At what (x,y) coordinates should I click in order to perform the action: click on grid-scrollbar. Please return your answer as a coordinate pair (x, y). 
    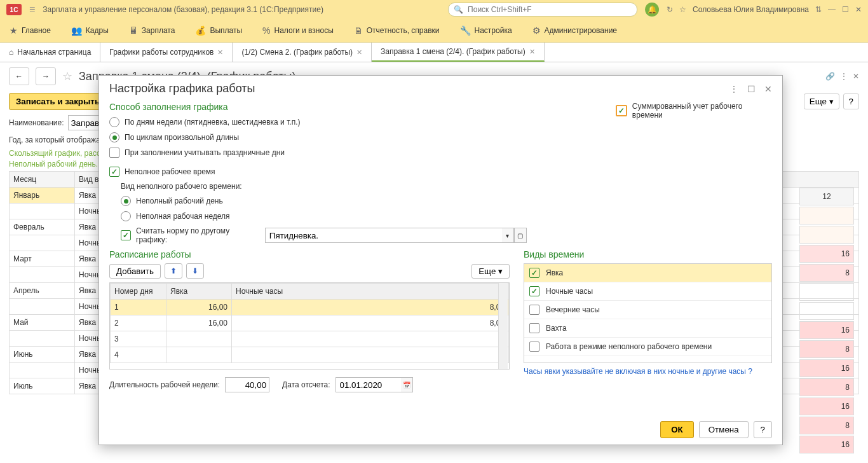
    Looking at the image, I should click on (503, 326).